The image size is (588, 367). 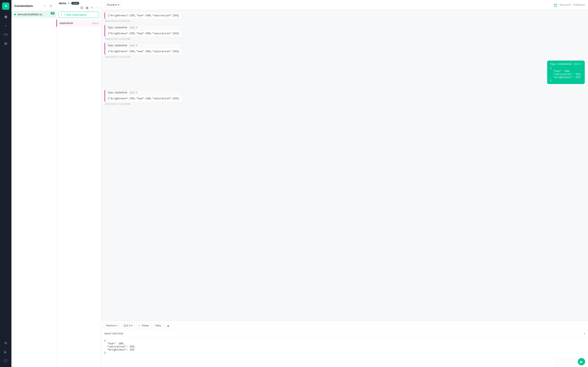 I want to click on message-time-2: 2024-04-26 17:10:10:165, so click(x=143, y=39).